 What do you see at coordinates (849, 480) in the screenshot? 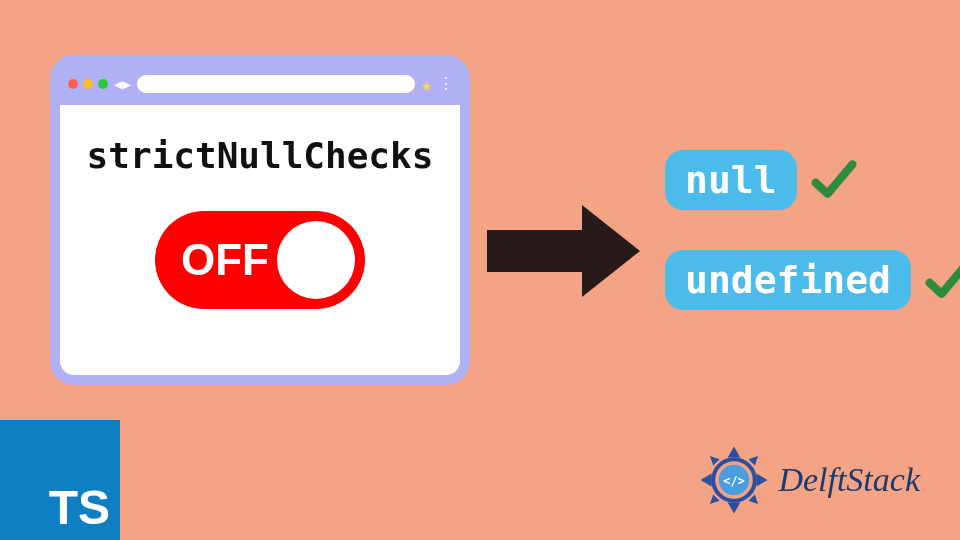
I see `delftstack-text: DelftStack` at bounding box center [849, 480].